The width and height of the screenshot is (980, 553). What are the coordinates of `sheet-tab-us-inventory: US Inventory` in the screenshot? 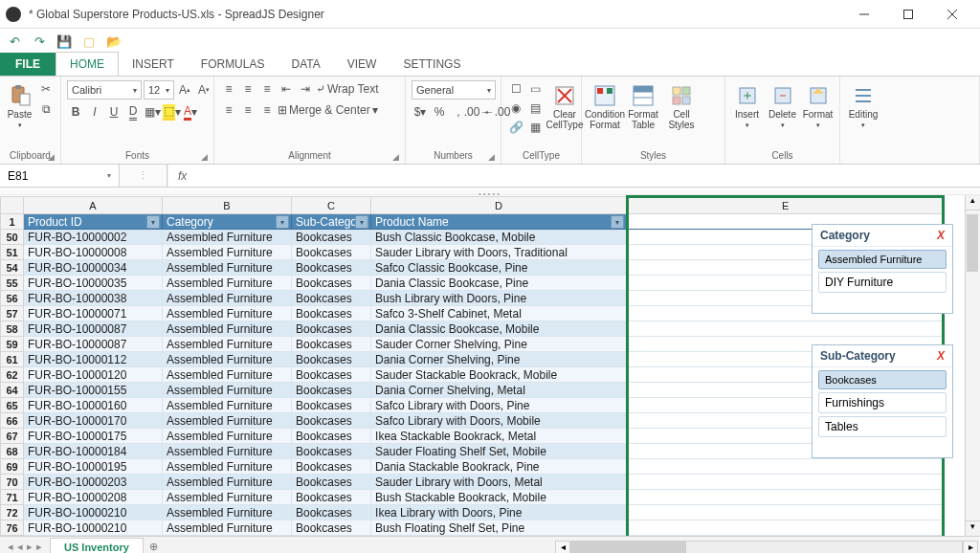 It's located at (97, 545).